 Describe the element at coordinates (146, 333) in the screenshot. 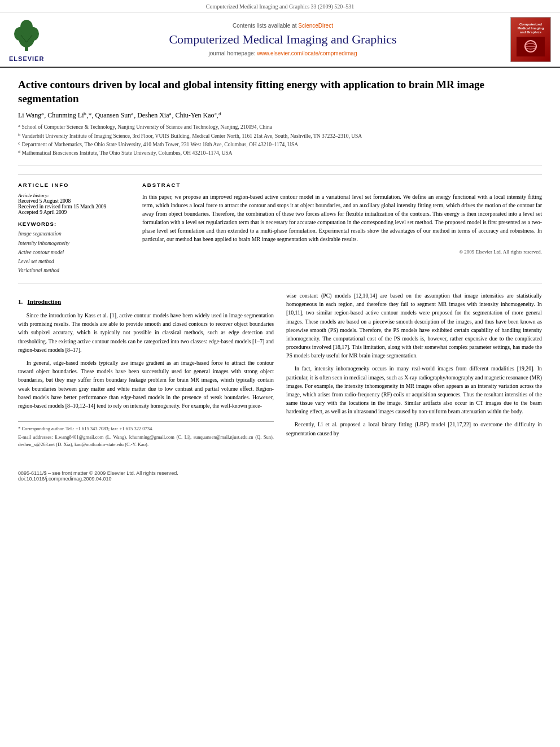

I see `intro-para-1: Since the introduction by Kass et al. [1…` at that location.